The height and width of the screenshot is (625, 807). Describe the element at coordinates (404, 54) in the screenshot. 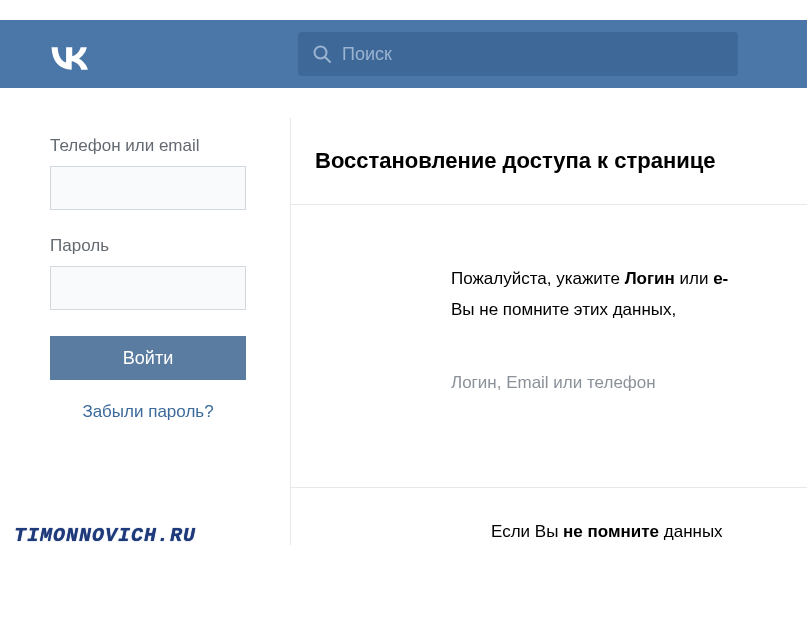

I see `top-header: Поиск` at that location.